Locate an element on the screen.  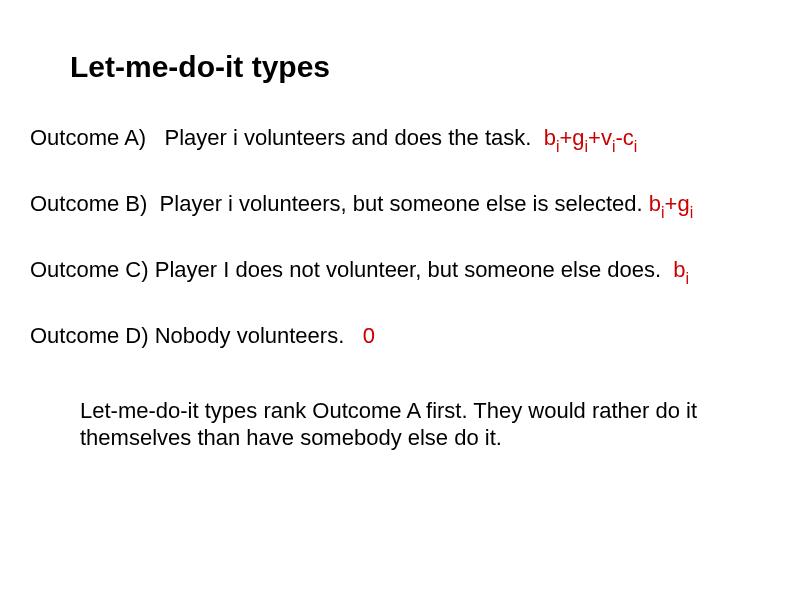
outcome-c: Outcome C) Player I does not volunteer, … is located at coordinates (397, 272).